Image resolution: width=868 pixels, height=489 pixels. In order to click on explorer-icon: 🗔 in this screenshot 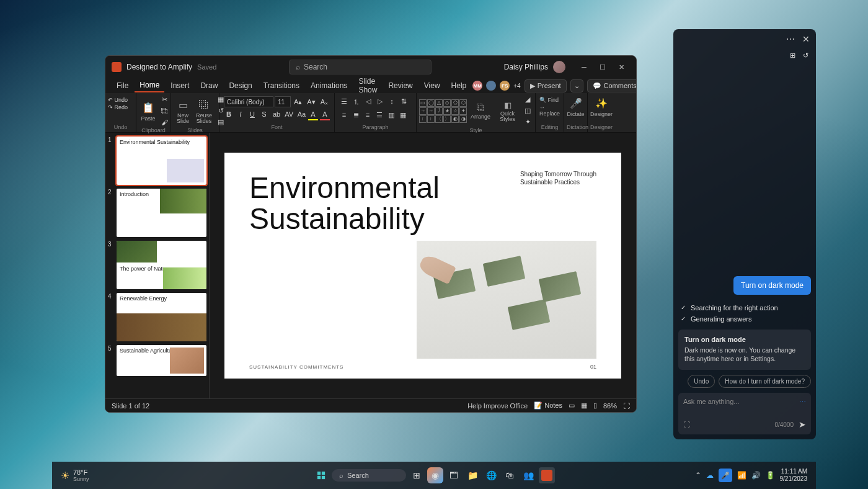, I will do `click(454, 475)`.